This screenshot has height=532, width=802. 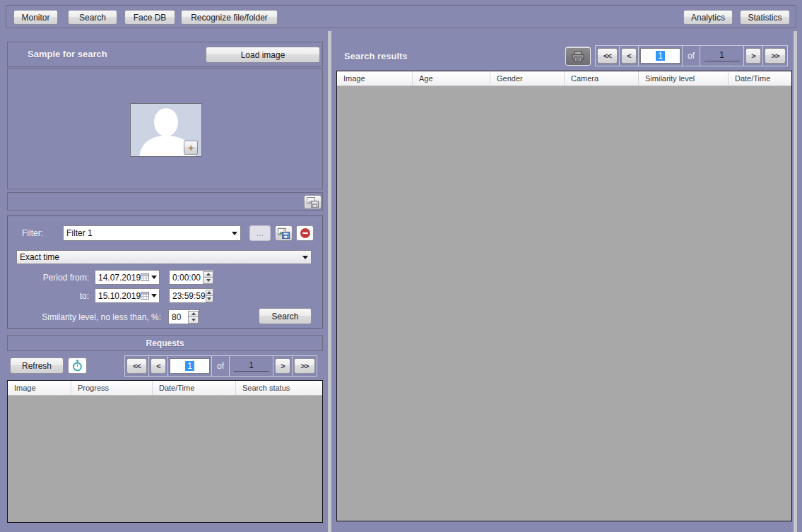 I want to click on results-page-input: 1, so click(x=660, y=56).